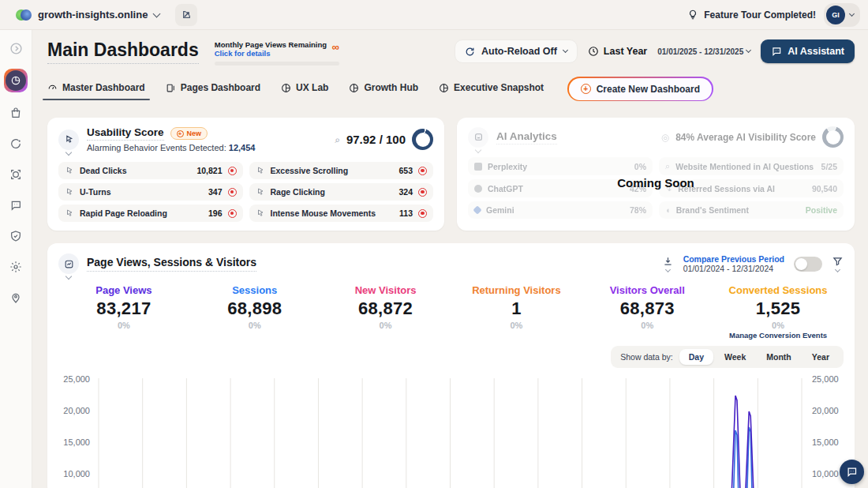  Describe the element at coordinates (213, 92) in the screenshot. I see `tab-pages-dashboard: Pages Dashboard` at that location.